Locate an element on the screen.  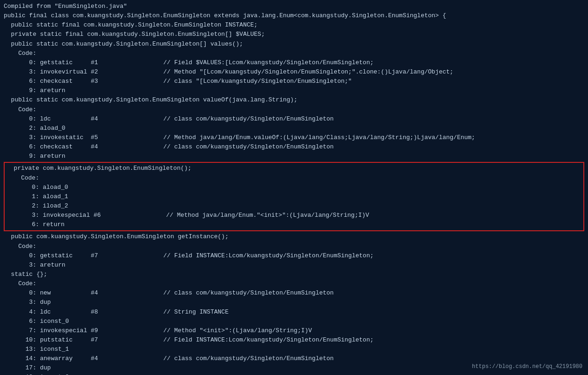
code-line: 3: invokestatic #5 // Method java/lang/E… is located at coordinates (294, 138).